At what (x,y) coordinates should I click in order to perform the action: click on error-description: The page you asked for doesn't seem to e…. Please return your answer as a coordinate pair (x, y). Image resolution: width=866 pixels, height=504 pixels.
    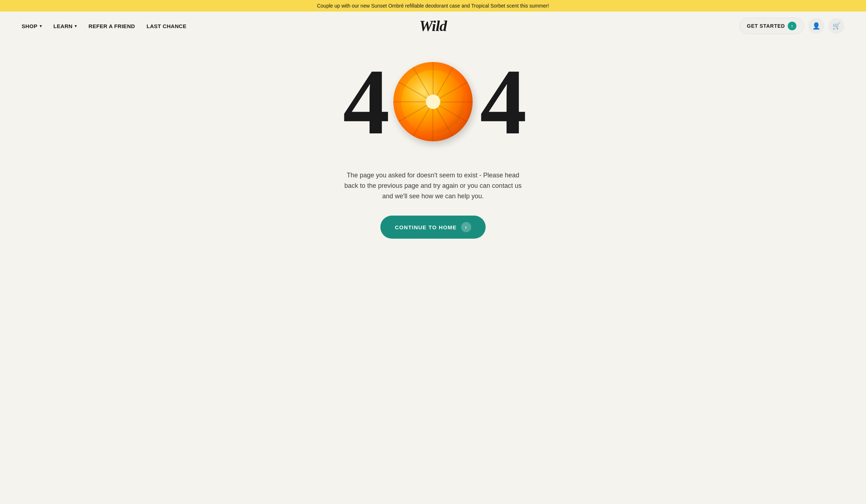
    Looking at the image, I should click on (433, 186).